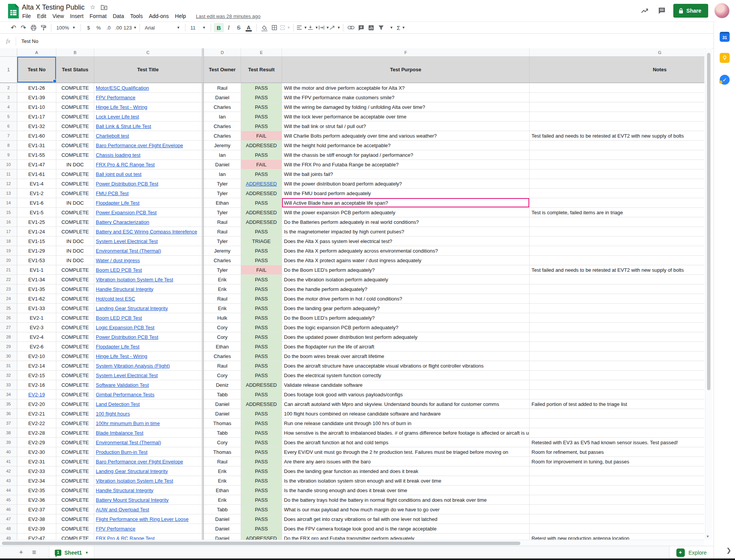 The height and width of the screenshot is (560, 735). What do you see at coordinates (406, 261) in the screenshot?
I see `cell-test-purpose: Does the Alta X protect agains water / d…` at bounding box center [406, 261].